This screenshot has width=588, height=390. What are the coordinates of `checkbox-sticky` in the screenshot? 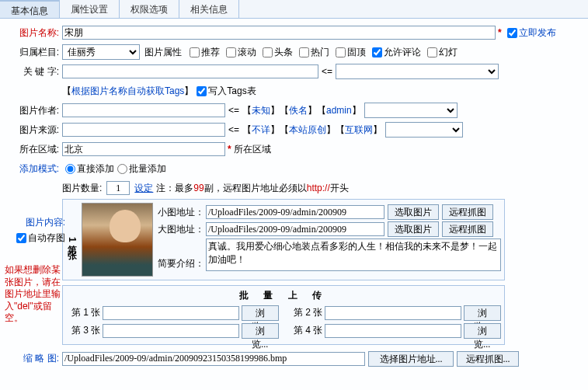 It's located at (340, 53).